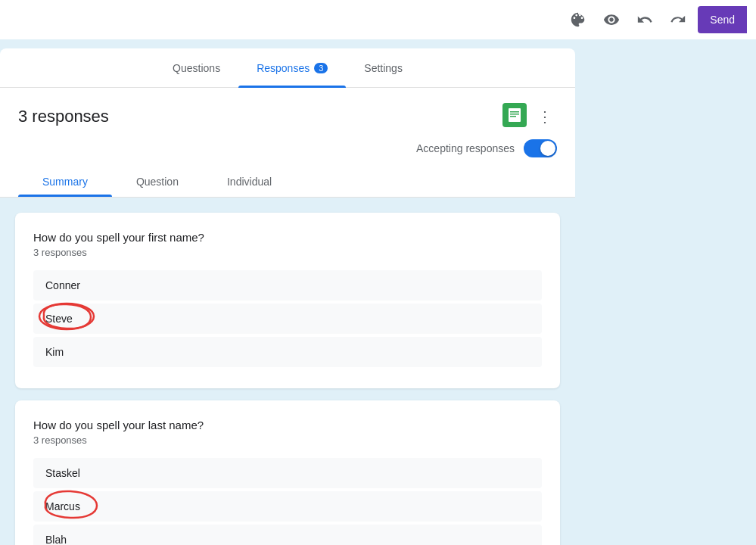 Image resolution: width=756 pixels, height=545 pixels. Describe the element at coordinates (288, 285) in the screenshot. I see `answer-1-0: Conner` at that location.